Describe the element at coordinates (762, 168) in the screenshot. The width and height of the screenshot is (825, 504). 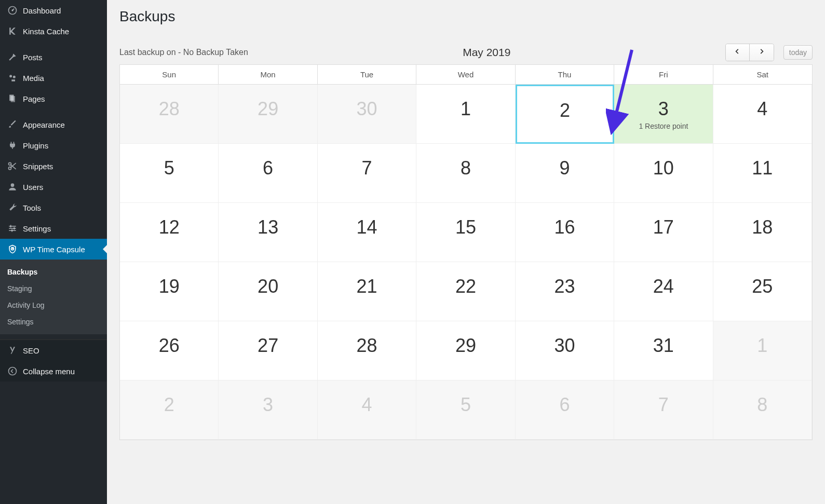
I see `calendar-day-number: 11` at that location.